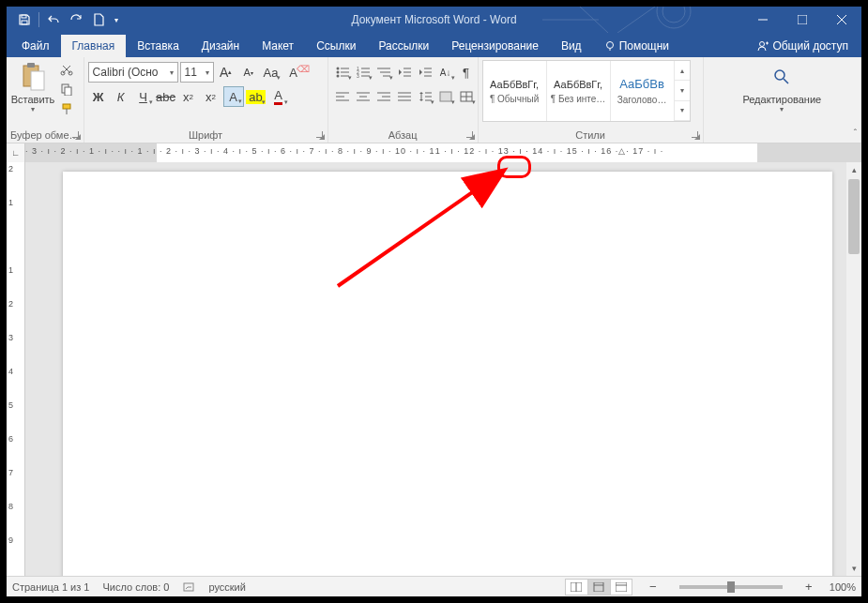  What do you see at coordinates (783, 99) in the screenshot?
I see `group-editing: Редактирование ▾ ˆ` at bounding box center [783, 99].